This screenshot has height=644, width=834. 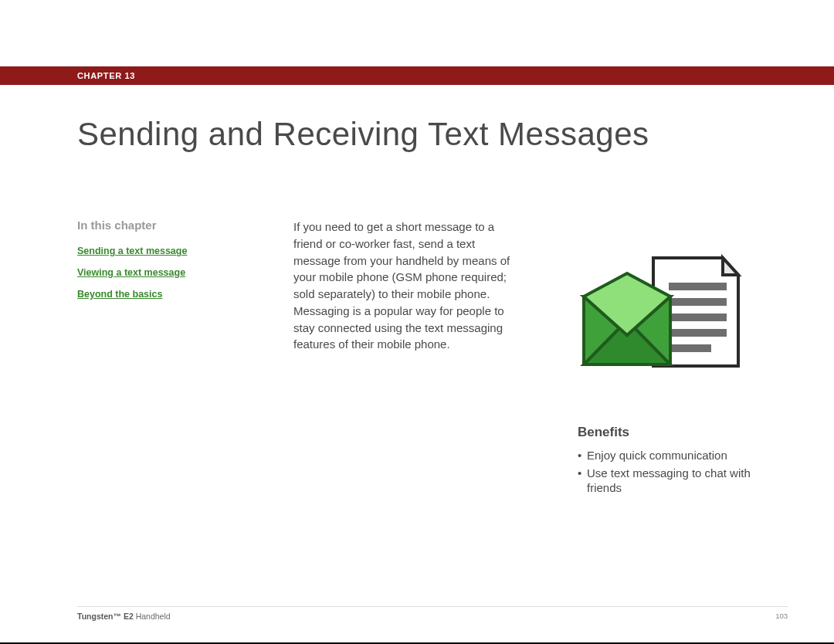 I want to click on toc-link-viewing: Viewing a text message, so click(x=162, y=273).